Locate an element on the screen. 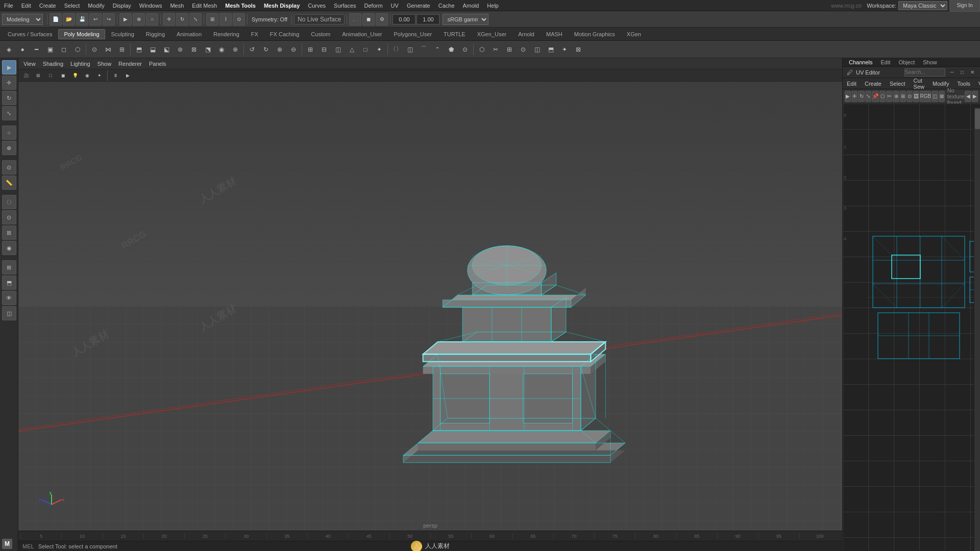  icon-texture-proj: ◫ is located at coordinates (537, 49).